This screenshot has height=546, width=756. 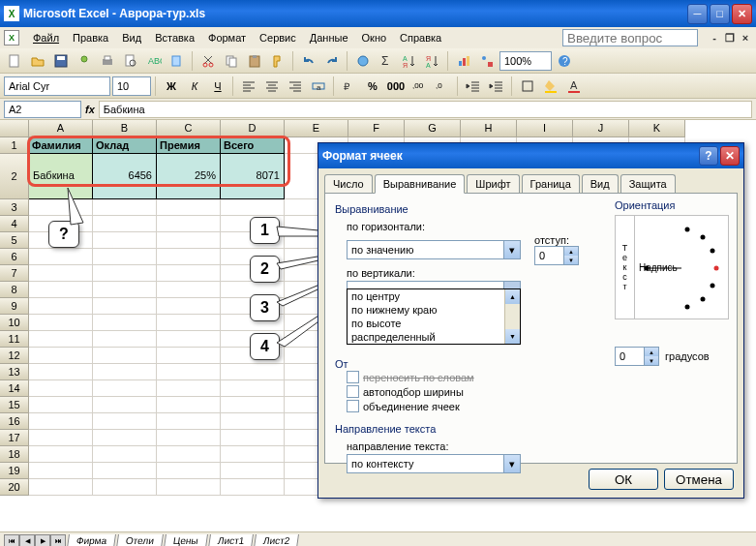 What do you see at coordinates (434, 250) in the screenshot?
I see `horizontal-combo: по значению▾` at bounding box center [434, 250].